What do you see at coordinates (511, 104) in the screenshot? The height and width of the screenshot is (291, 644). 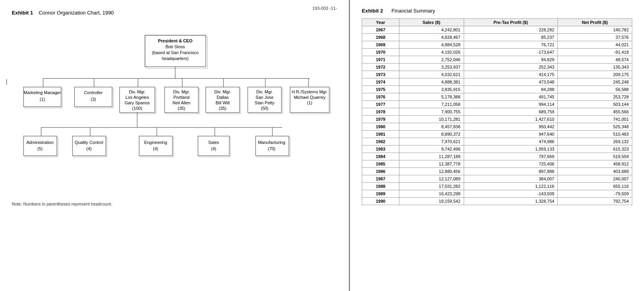 I see `table-cell: 994,114` at bounding box center [511, 104].